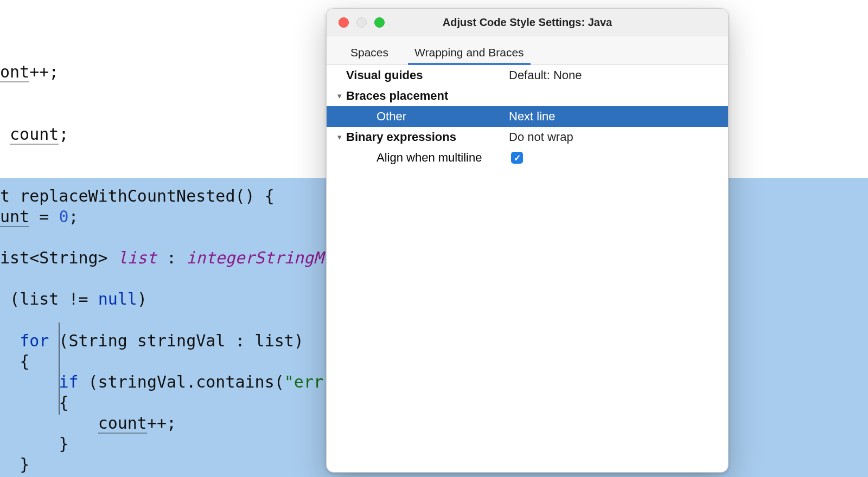 This screenshot has width=868, height=477. I want to click on popup-titlebar: Adjust Code Style Settings: Java, so click(527, 23).